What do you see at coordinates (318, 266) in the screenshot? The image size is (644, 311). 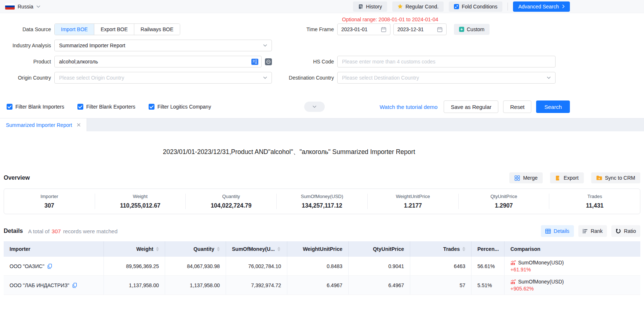 I see `weight-unit-price-value: 0.8483` at bounding box center [318, 266].